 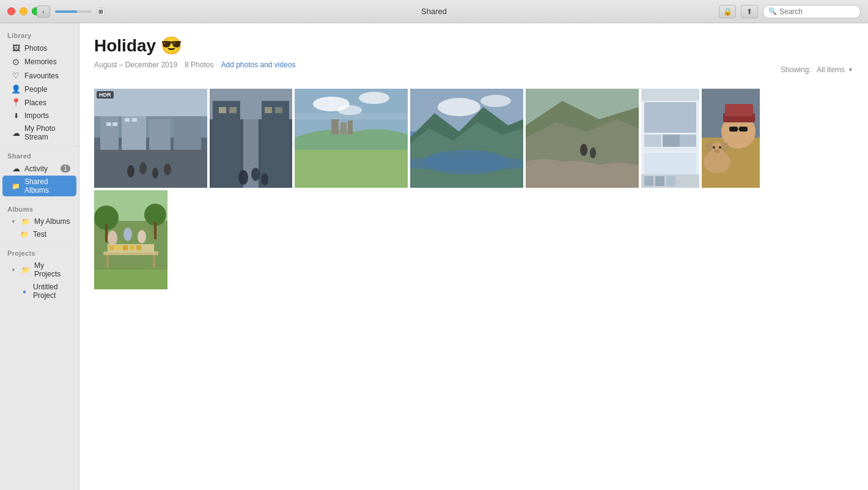 I want to click on close-button, so click(x=11, y=11).